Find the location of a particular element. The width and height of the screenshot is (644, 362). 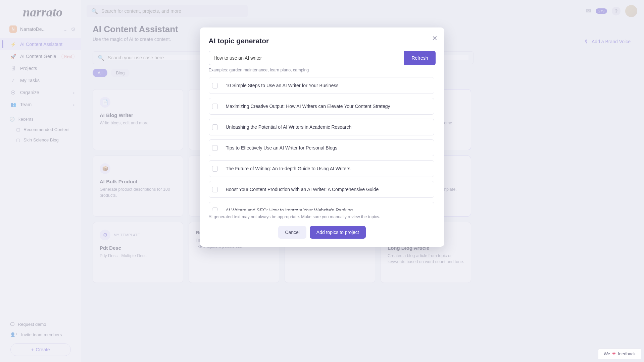

disclaimer-text: AI generated text may not always be appr… is located at coordinates (322, 217).